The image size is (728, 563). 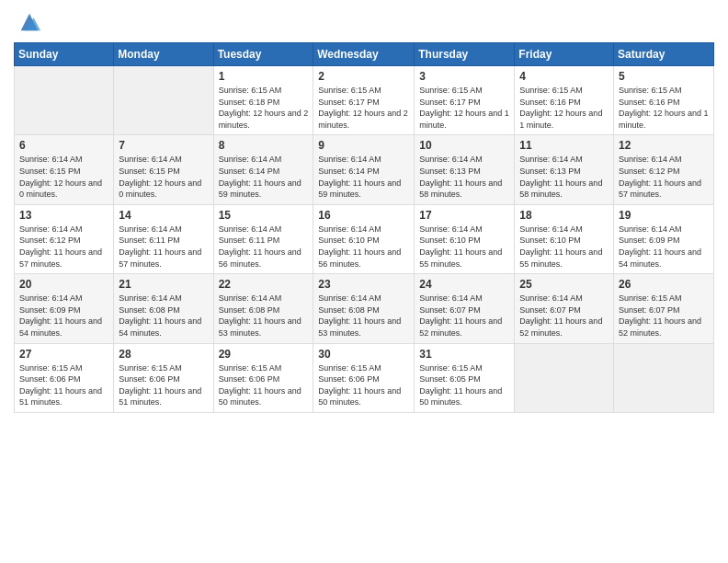 What do you see at coordinates (564, 145) in the screenshot?
I see `day-number: 11` at bounding box center [564, 145].